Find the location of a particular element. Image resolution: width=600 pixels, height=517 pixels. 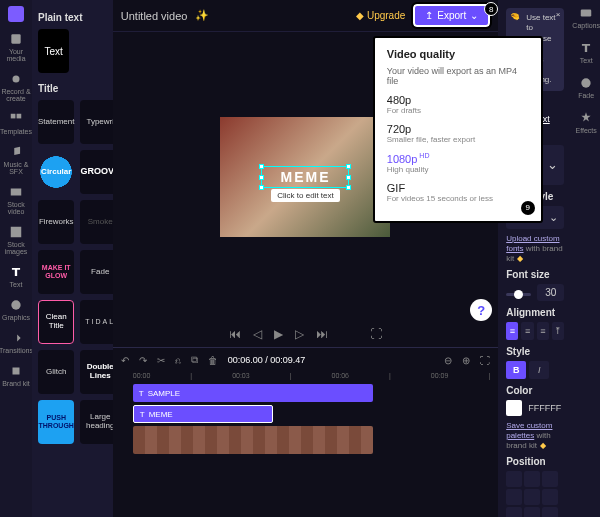

upload-icon: ↥ is located at coordinates (429, 16).